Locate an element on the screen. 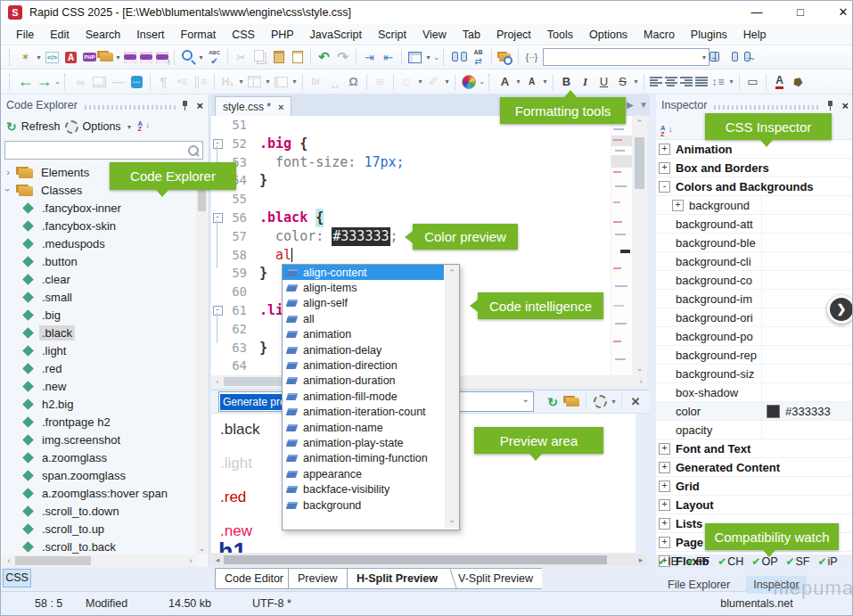  tree-class-item: .scroll_to.up is located at coordinates (98, 529).